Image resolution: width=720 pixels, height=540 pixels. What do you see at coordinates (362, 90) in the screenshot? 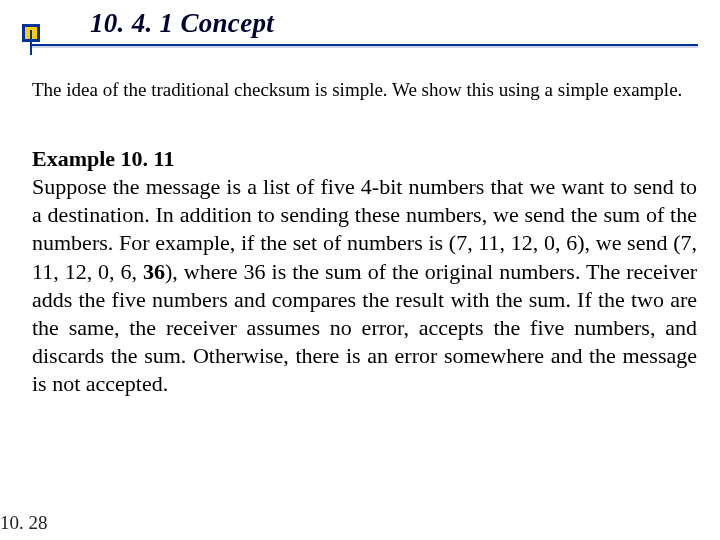
I see `intro-paragraph: The idea of the traditional checksum is …` at bounding box center [362, 90].